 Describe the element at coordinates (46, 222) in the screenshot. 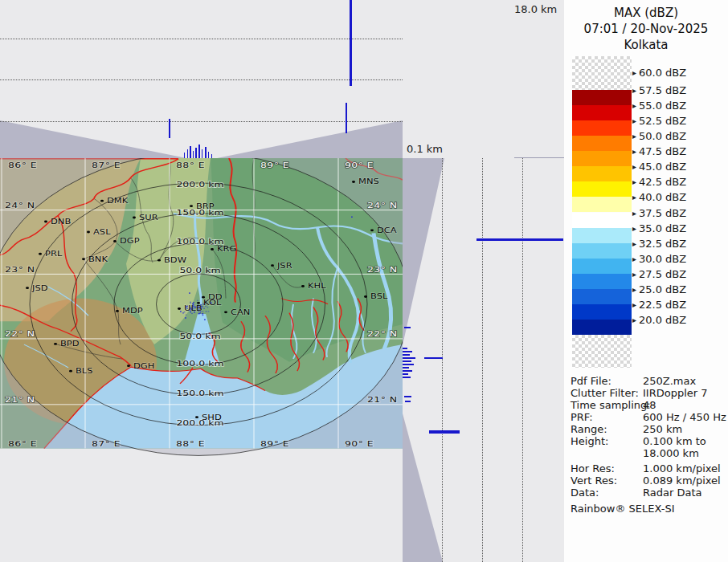

I see `station-marker-DNB` at that location.